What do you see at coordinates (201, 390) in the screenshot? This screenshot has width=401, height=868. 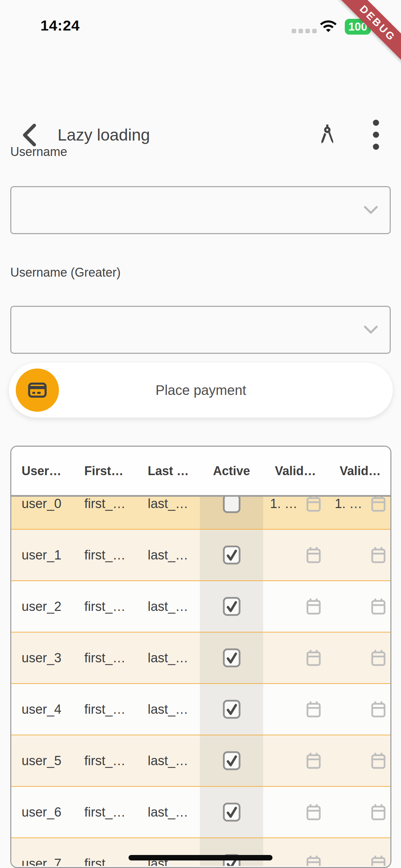 I see `place-payment-label: Place payment` at bounding box center [201, 390].